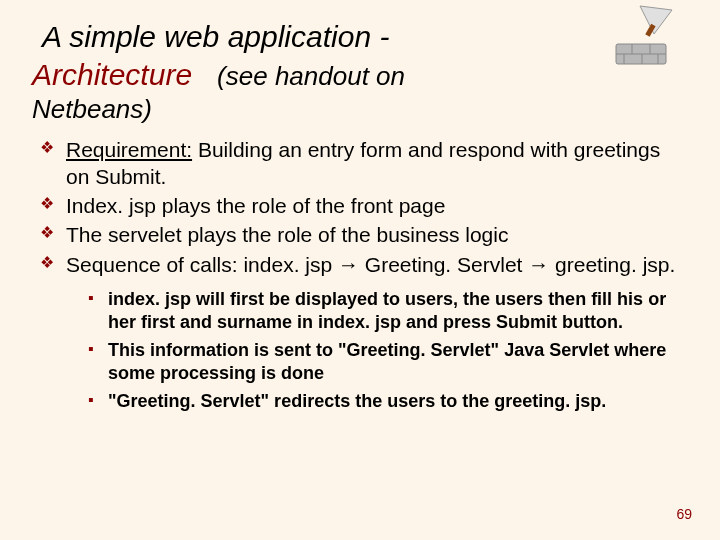 The height and width of the screenshot is (540, 720). I want to click on list-item: "Greeting. Servlet" redirects the users …, so click(388, 402).